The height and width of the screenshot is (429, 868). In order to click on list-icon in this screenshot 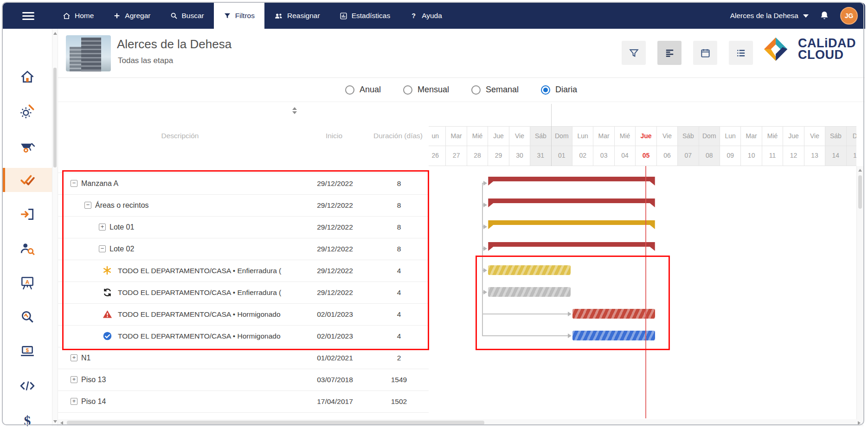, I will do `click(741, 53)`.